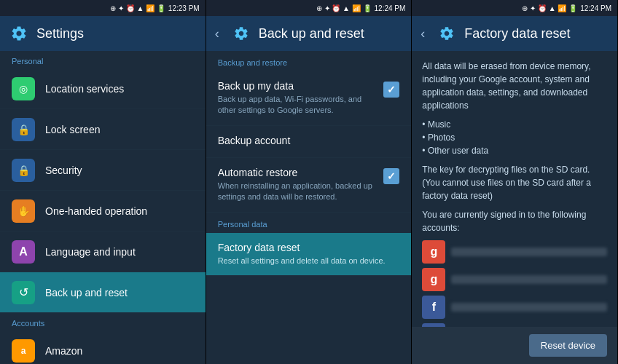  Describe the element at coordinates (309, 99) in the screenshot. I see `backup-data-item: Back up my data Back up app data, Wi-Fi …` at that location.